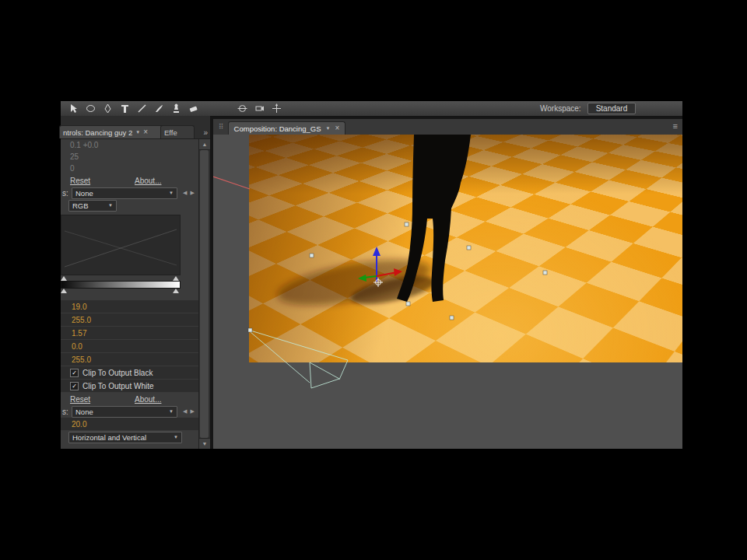 The width and height of the screenshot is (747, 560). Describe the element at coordinates (130, 411) in the screenshot. I see `mask-row-2: s: None ▼ ◀▶` at that location.